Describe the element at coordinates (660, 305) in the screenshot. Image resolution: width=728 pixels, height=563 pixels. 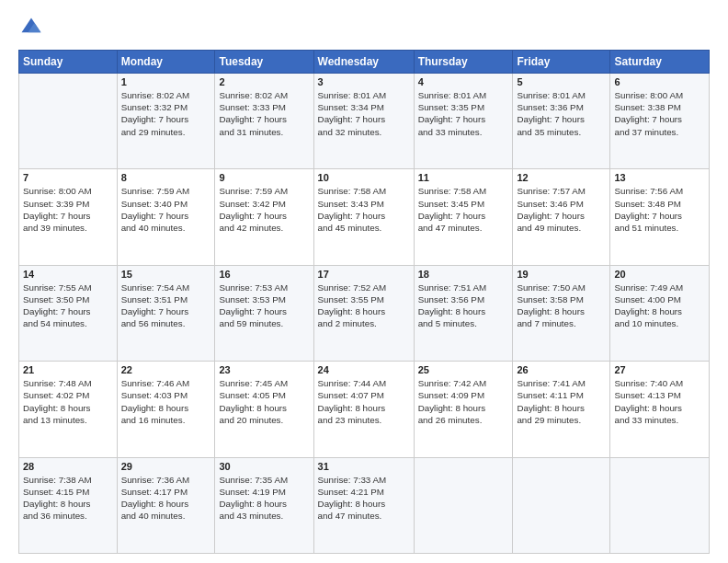
I see `day-info: Sunrise: 7:49 AM Sunset: 4:00 PM Dayligh…` at that location.